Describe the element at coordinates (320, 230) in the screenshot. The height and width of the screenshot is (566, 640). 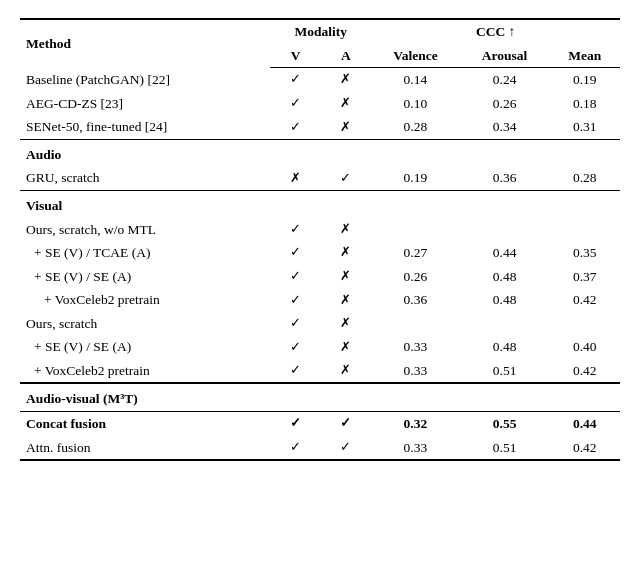
I see `table-row: Ours, scratch, w/o MTL✓✗` at that location.